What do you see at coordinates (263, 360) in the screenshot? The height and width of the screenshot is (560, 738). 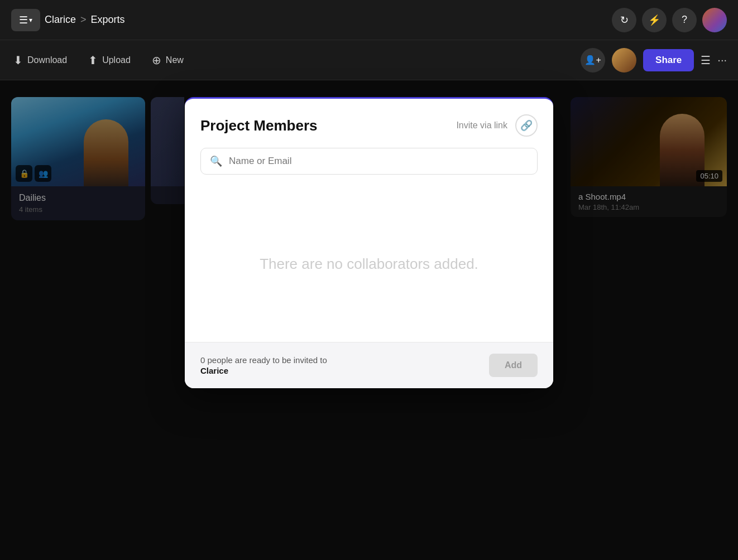 I see `footer-count-text: 0 people are ready to be invited to` at bounding box center [263, 360].